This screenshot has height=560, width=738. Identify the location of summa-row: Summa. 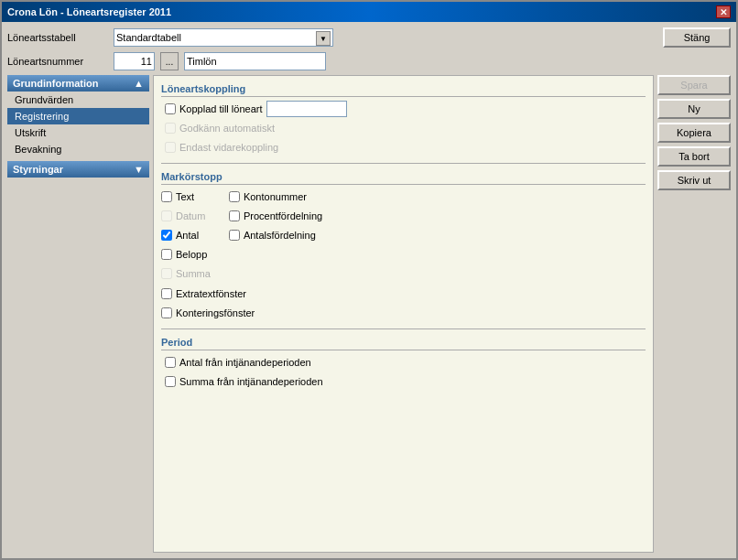
(186, 274).